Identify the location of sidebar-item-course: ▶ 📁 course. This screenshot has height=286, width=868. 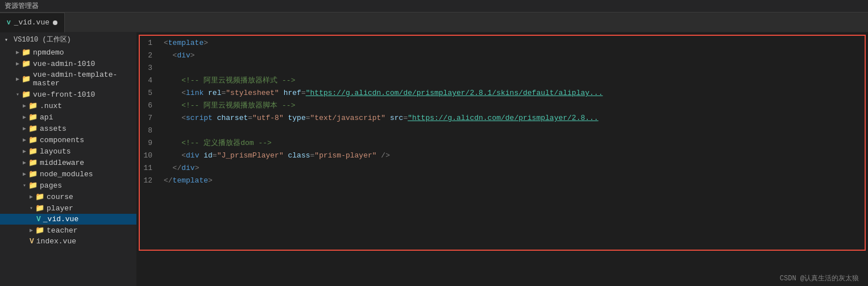
(68, 197).